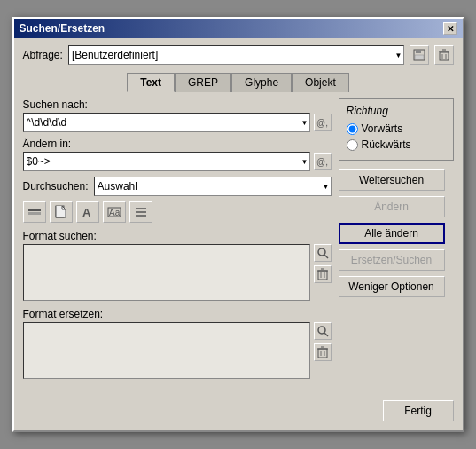  Describe the element at coordinates (321, 83) in the screenshot. I see `tab-objekt: Objekt` at that location.